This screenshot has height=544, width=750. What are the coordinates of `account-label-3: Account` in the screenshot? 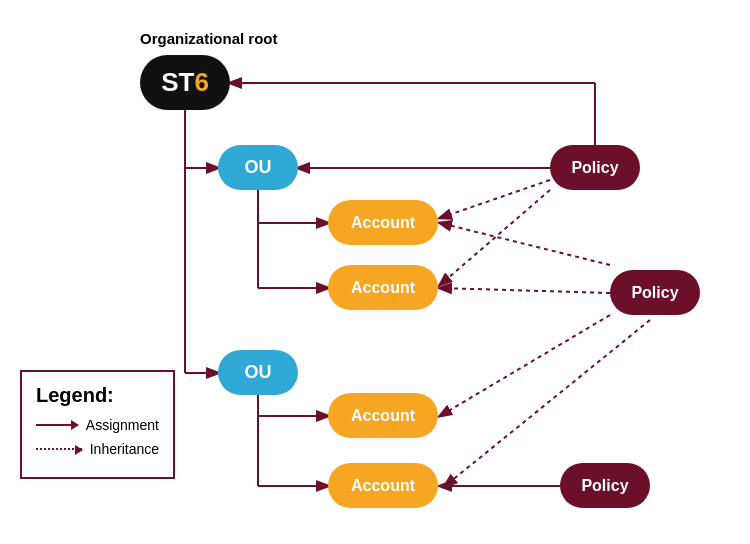 It's located at (383, 416).